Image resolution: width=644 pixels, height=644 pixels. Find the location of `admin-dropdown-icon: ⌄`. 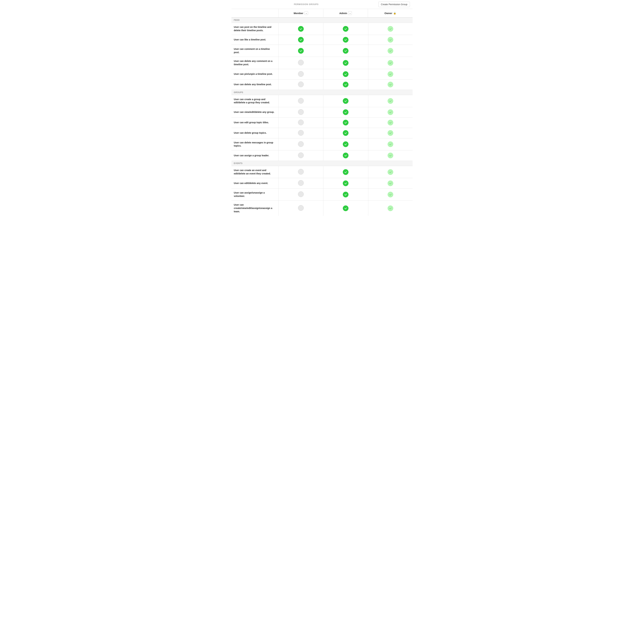

admin-dropdown-icon: ⌄ is located at coordinates (350, 13).